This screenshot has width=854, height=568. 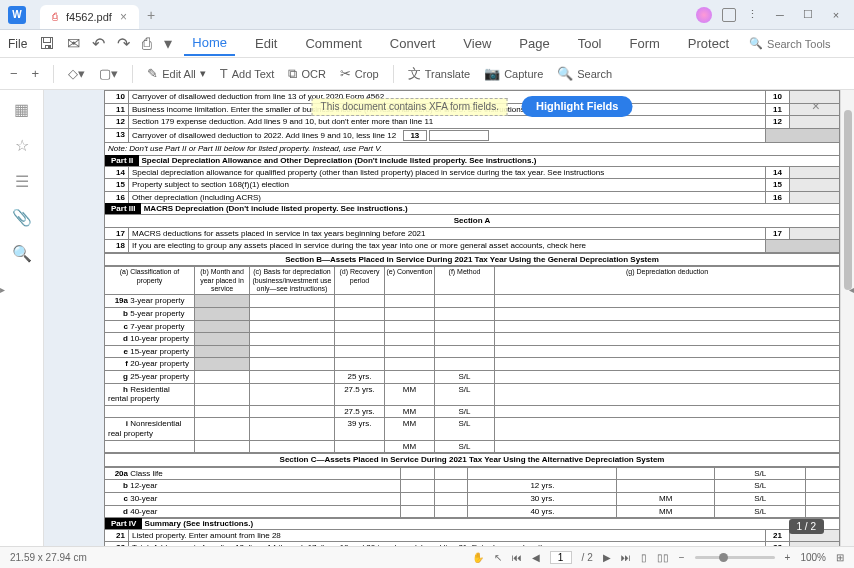 What do you see at coordinates (76, 74) in the screenshot?
I see `highlight-icon: ◇▾` at bounding box center [76, 74].